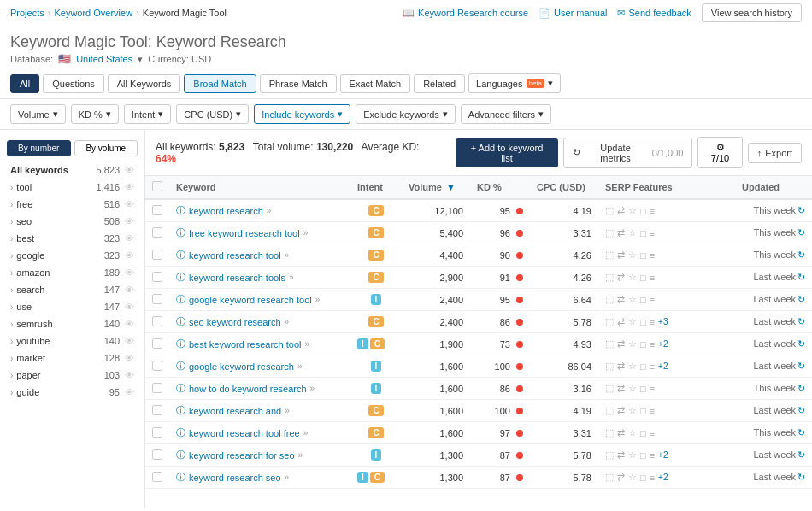 This screenshot has width=812, height=511. I want to click on view-history-button: View search history, so click(752, 13).